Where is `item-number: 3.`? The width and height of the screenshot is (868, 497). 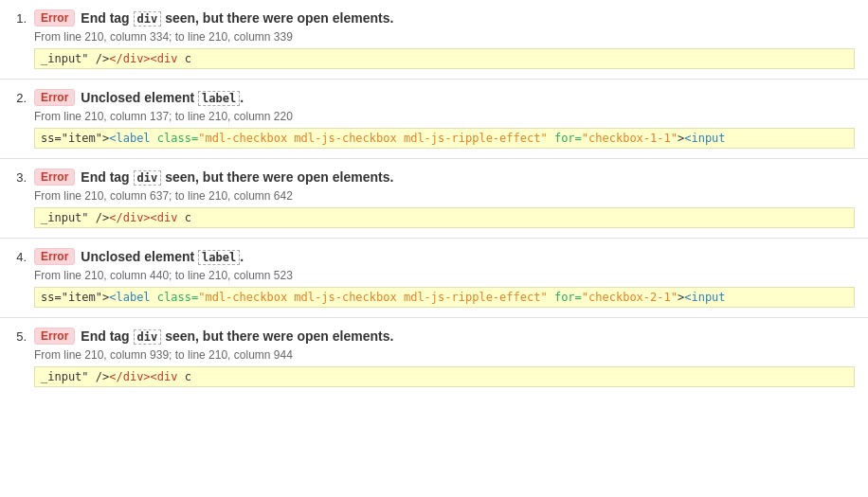
item-number: 3. is located at coordinates (18, 176).